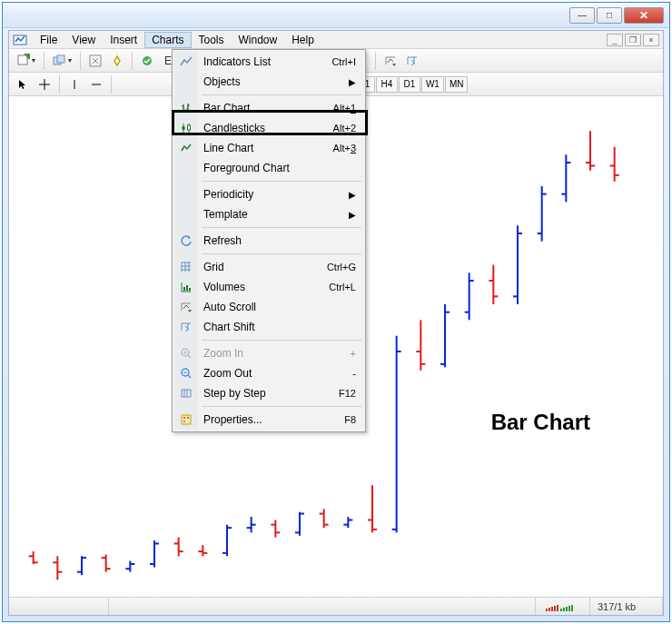 The image size is (672, 624). I want to click on tf-mn: MN, so click(457, 84).